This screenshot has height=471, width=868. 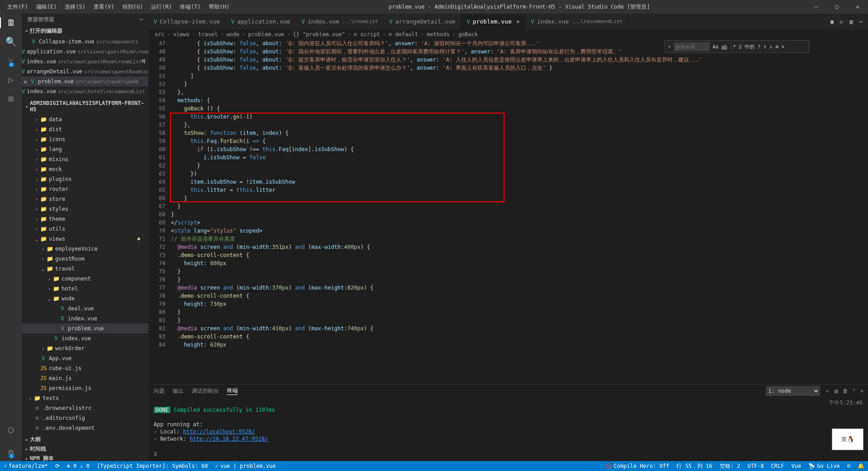 I want to click on menu-item: 帮助(H), so click(x=219, y=7).